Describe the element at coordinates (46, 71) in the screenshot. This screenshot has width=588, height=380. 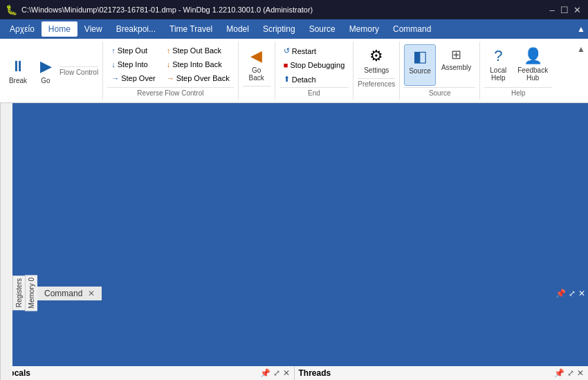
I see `go-button: ▶ Go` at that location.